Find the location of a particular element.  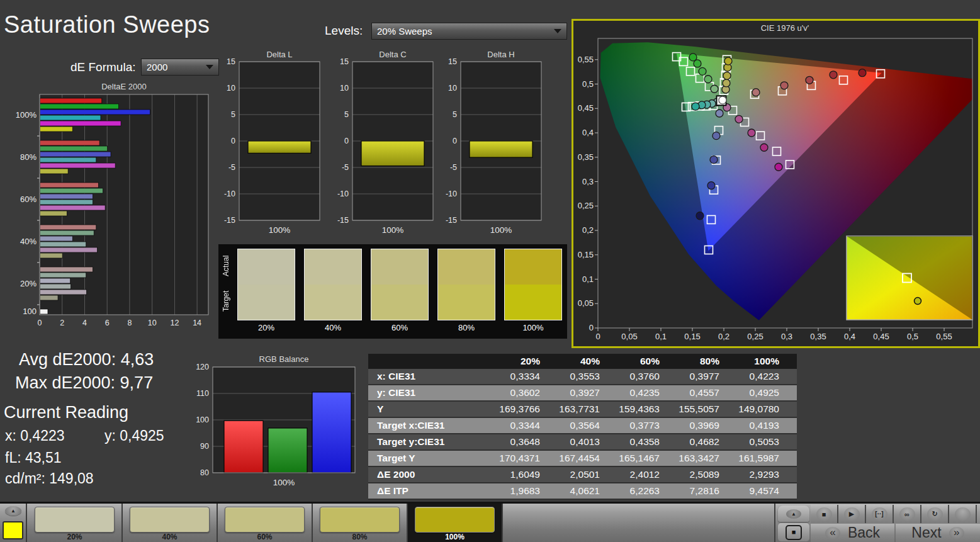

de-formula-dropdown: 2000 is located at coordinates (180, 67).